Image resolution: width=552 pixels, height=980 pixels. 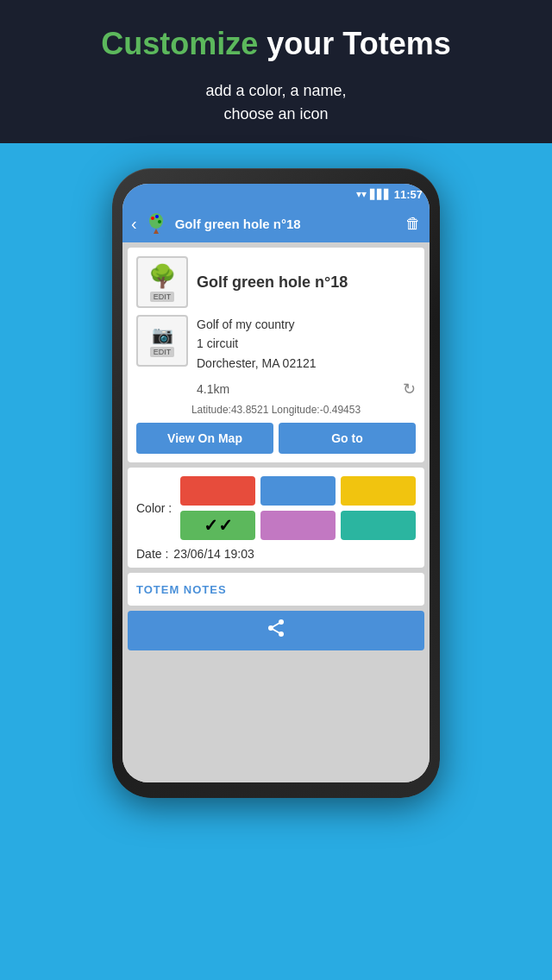 I want to click on view-on-map-button: View On Map, so click(x=205, y=438).